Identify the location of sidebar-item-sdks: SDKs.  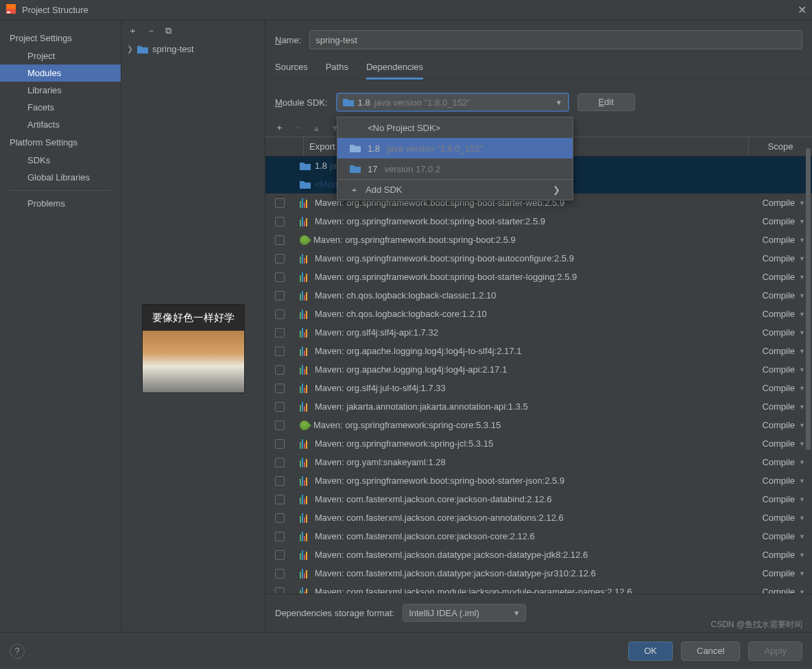
(60, 161).